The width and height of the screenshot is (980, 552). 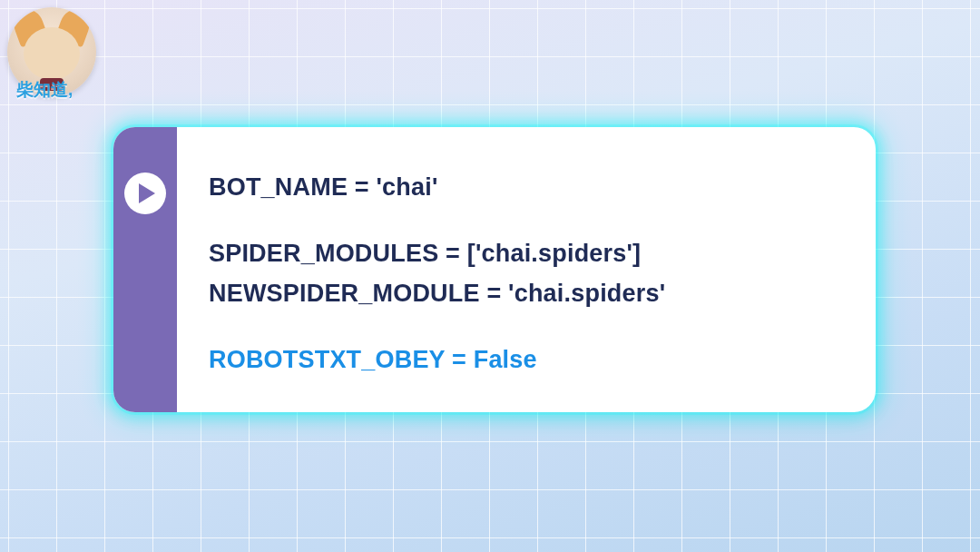 I want to click on card-accent-bar, so click(x=145, y=270).